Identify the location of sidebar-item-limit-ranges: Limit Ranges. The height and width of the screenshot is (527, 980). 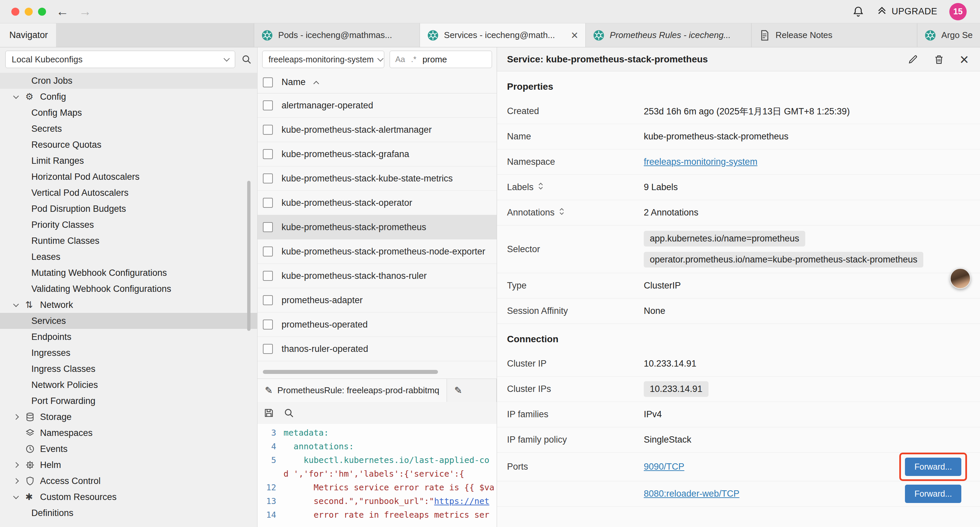
(129, 161).